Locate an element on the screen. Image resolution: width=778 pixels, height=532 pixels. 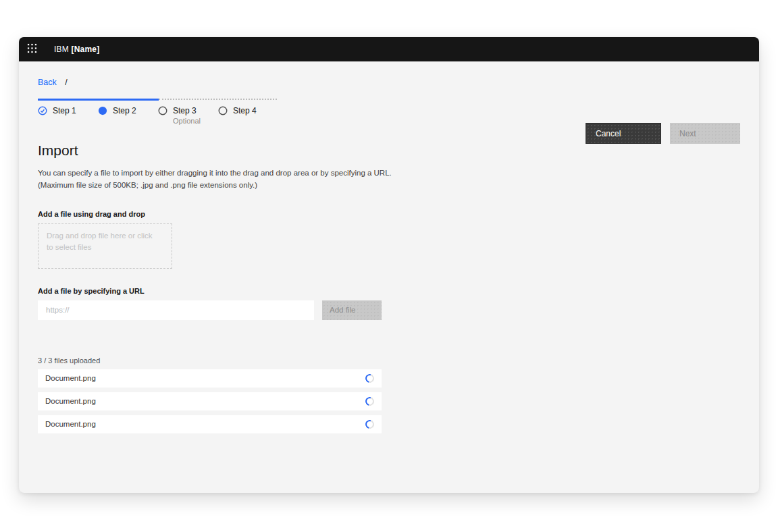
breadcrumb: Back / is located at coordinates (389, 74).